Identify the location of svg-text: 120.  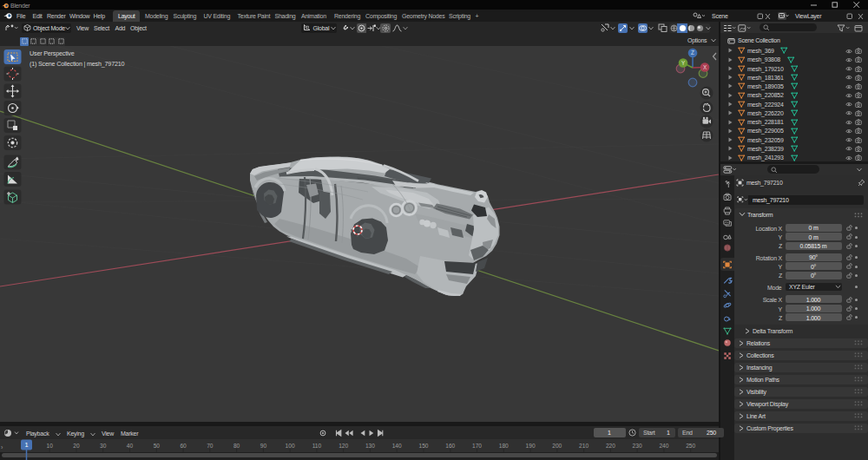
(344, 446).